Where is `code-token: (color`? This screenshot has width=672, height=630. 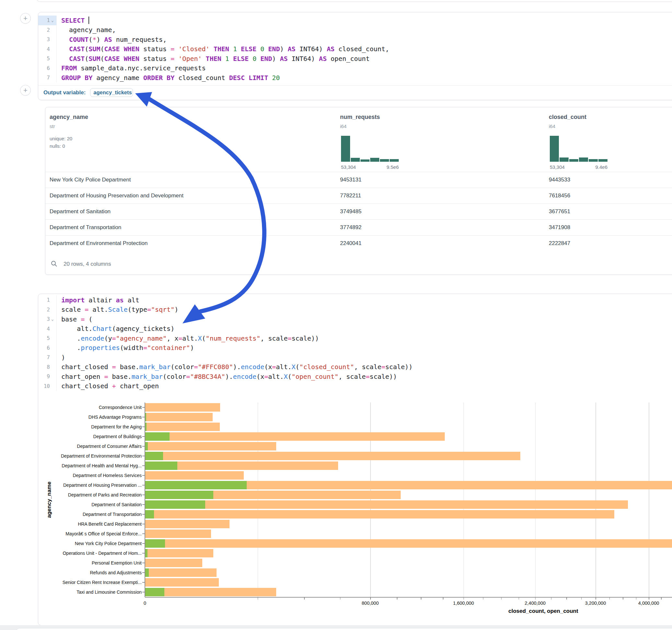 code-token: (color is located at coordinates (182, 367).